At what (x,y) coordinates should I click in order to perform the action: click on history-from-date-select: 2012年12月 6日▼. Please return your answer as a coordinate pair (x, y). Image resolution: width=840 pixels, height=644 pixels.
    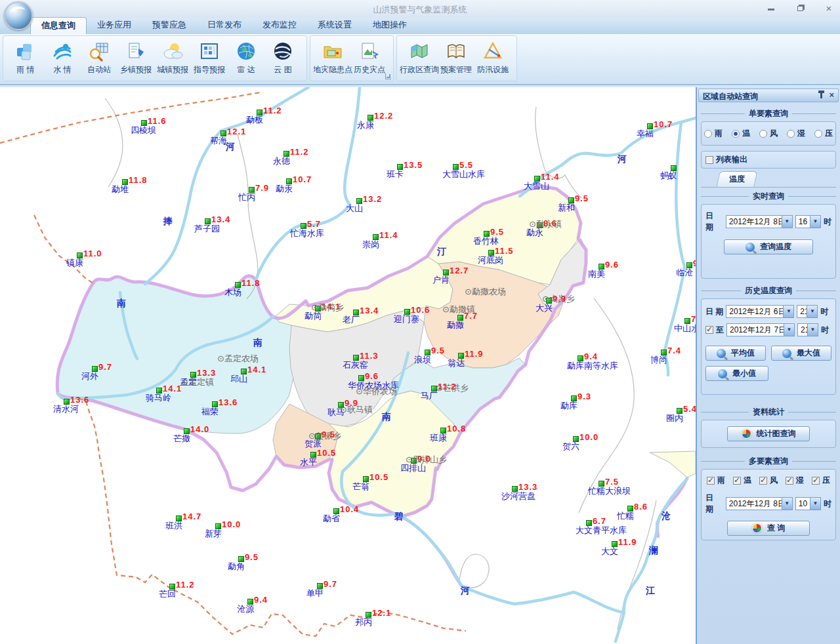
    Looking at the image, I should click on (760, 312).